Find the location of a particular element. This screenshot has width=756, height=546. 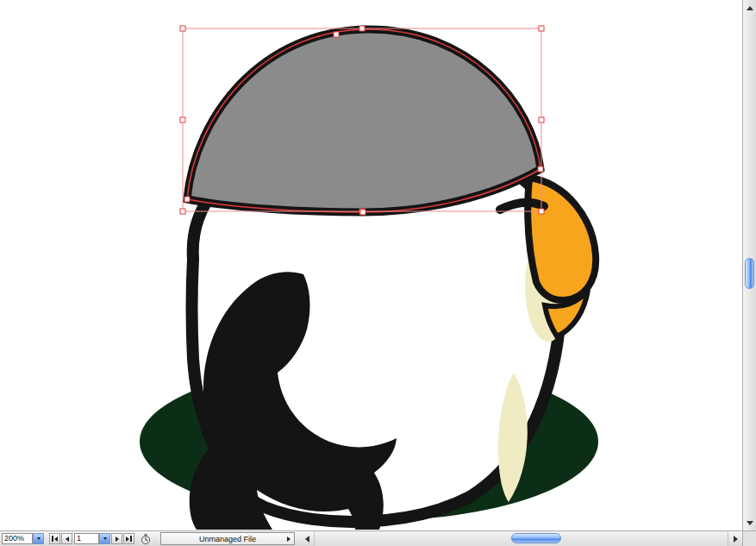

horizontal-scrollbar is located at coordinates (521, 538).